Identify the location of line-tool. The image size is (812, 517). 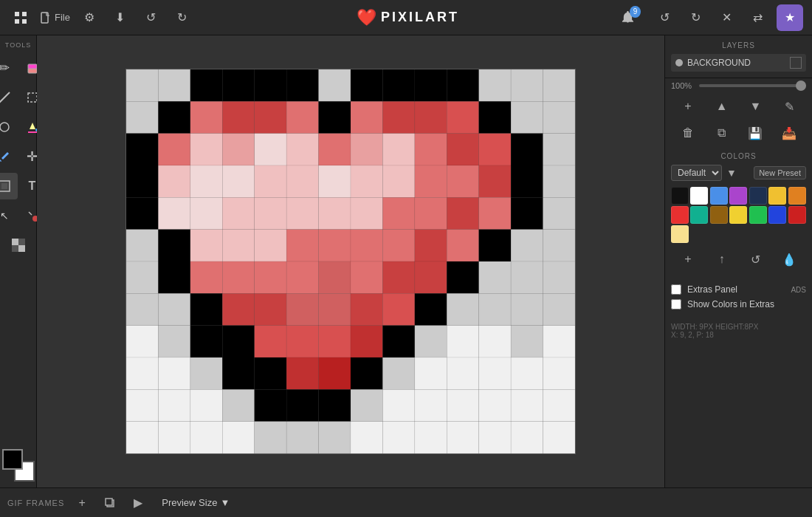
(9, 97).